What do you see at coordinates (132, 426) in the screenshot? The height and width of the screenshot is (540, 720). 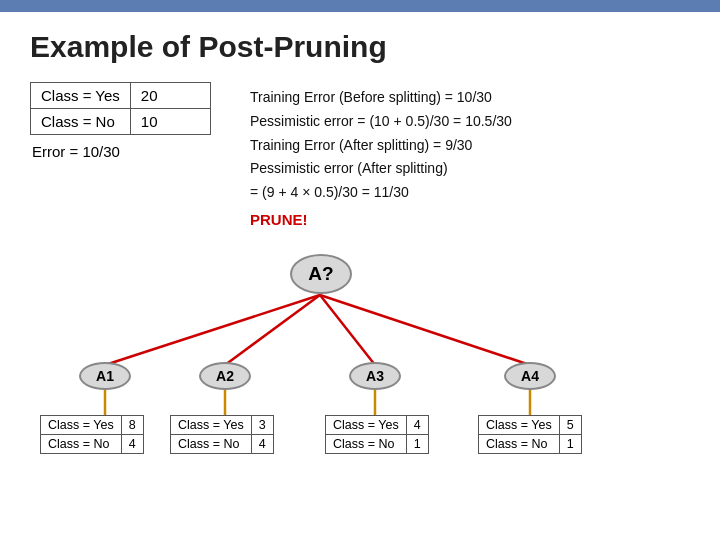 I see `leaf1-yes-value: 8` at bounding box center [132, 426].